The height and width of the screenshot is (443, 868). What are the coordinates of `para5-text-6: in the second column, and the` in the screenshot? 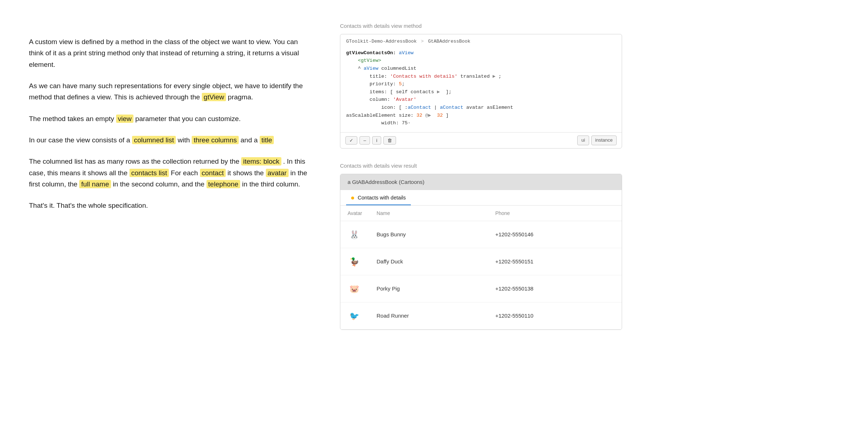 It's located at (159, 184).